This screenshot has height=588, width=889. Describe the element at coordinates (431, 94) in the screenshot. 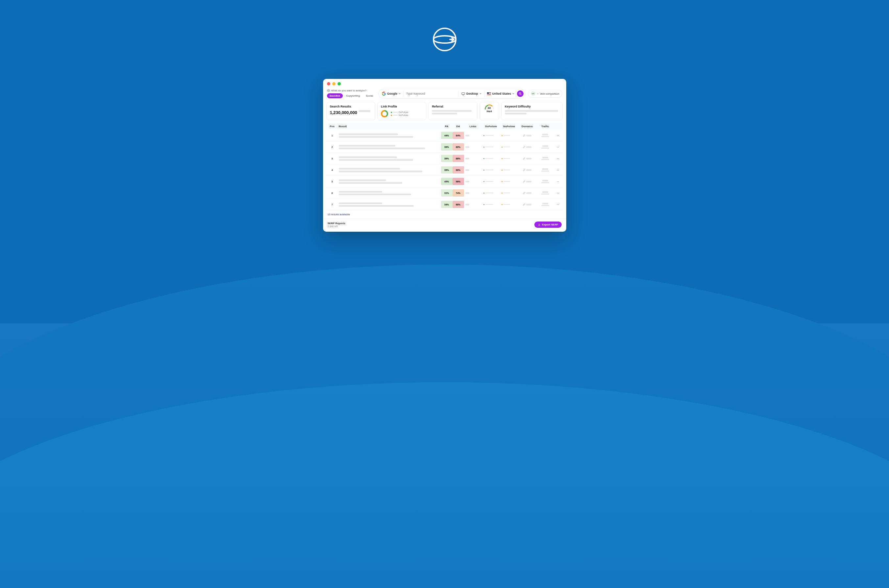

I see `keyword-input` at that location.